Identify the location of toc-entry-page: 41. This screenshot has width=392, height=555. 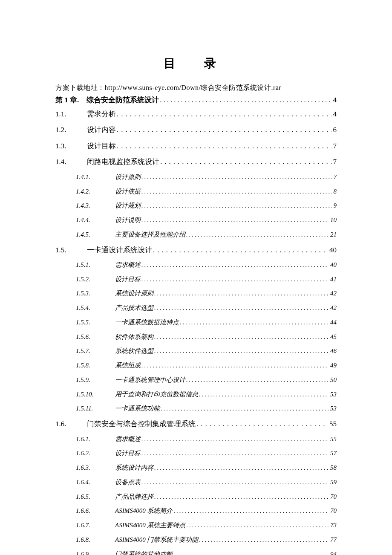
(333, 280).